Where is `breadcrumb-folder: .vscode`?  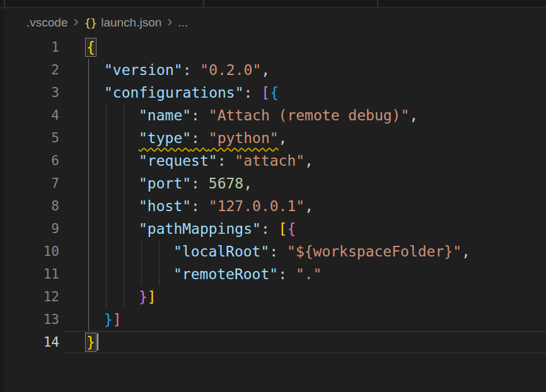
breadcrumb-folder: .vscode is located at coordinates (47, 23).